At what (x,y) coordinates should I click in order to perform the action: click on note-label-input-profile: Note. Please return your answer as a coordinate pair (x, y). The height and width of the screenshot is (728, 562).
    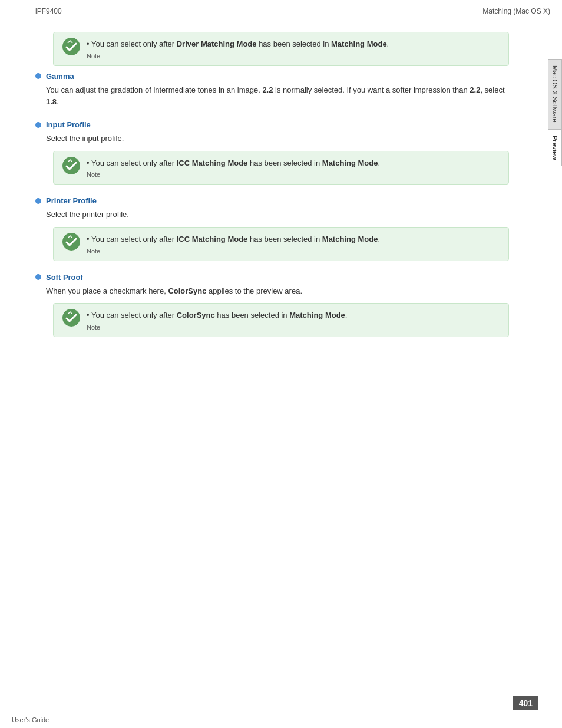
    Looking at the image, I should click on (233, 174).